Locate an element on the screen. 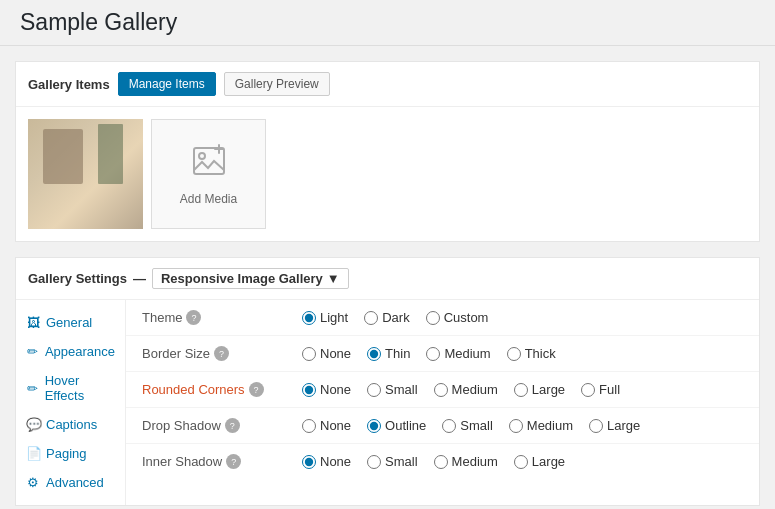 This screenshot has height=509, width=775. radio-option-border-size-thick: Thick is located at coordinates (532, 354).